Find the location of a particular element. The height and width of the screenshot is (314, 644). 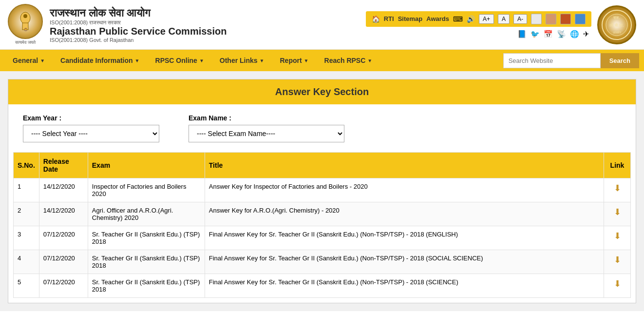

nav-item-general: General ▼ is located at coordinates (29, 60).